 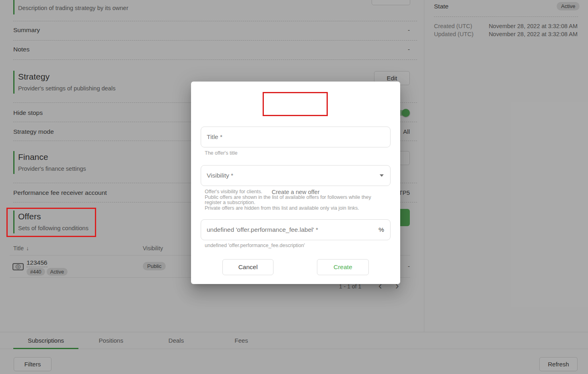 I want to click on annotation-box-new-offer, so click(x=295, y=104).